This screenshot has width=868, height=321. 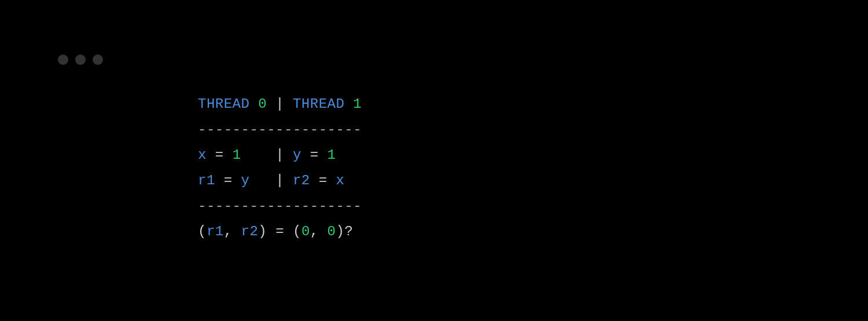 What do you see at coordinates (358, 104) in the screenshot?
I see `thread1-num: 1` at bounding box center [358, 104].